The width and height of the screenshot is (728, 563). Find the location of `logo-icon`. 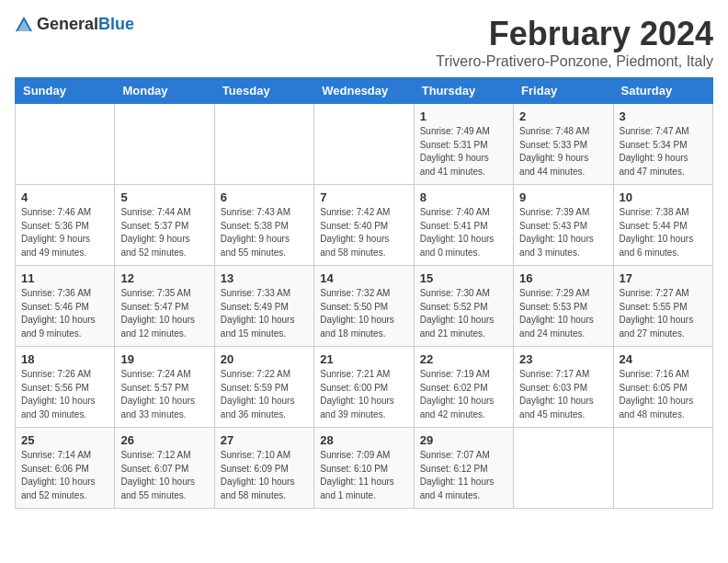

logo-icon is located at coordinates (24, 25).